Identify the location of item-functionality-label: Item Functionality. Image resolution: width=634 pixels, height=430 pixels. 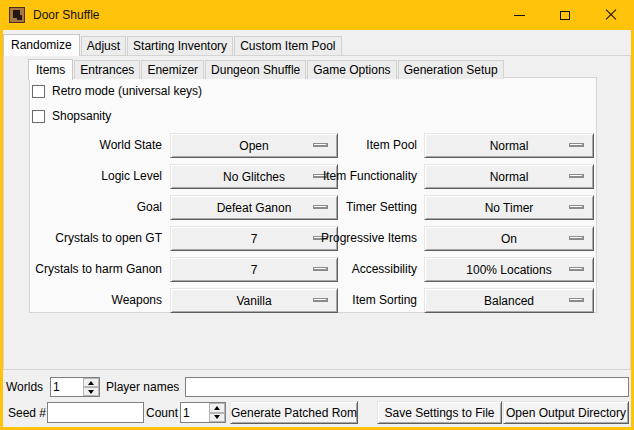
(344, 176).